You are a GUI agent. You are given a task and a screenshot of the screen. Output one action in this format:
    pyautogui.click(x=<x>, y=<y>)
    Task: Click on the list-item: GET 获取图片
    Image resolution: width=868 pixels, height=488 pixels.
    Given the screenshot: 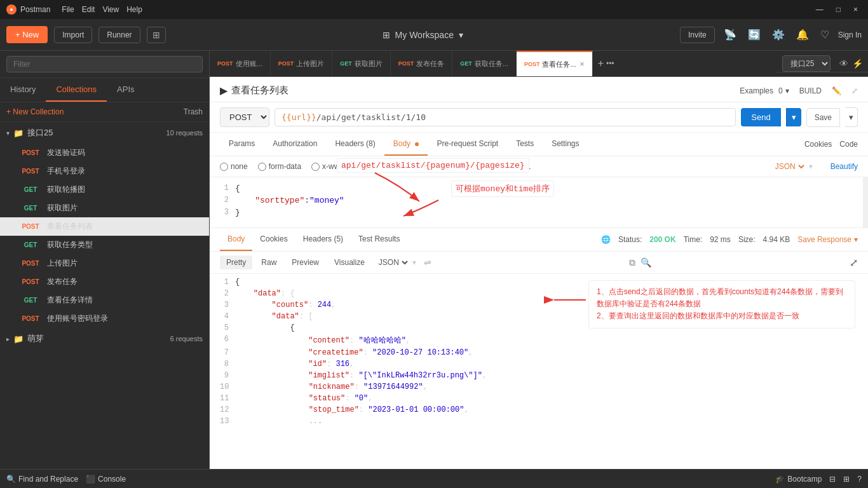 What is the action you would take?
    pyautogui.click(x=104, y=208)
    